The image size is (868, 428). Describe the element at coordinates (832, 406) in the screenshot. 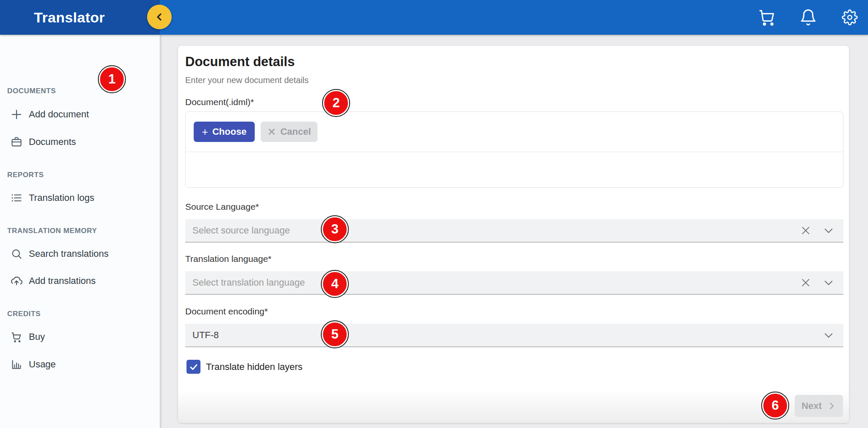

I see `chevron-right-icon` at that location.